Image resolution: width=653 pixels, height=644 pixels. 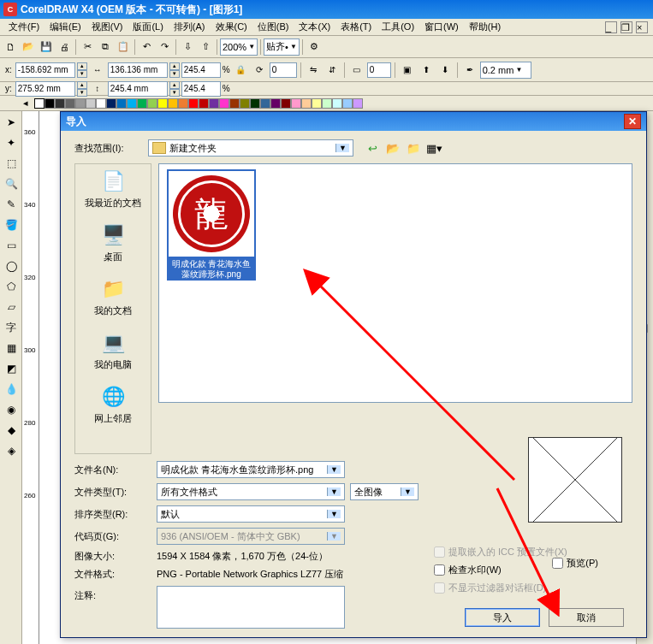 I want to click on crop-tool: ⬚, so click(x=11, y=163).